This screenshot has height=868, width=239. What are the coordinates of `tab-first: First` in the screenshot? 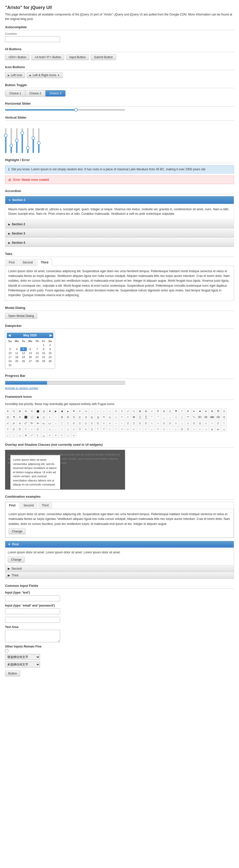 It's located at (11, 262).